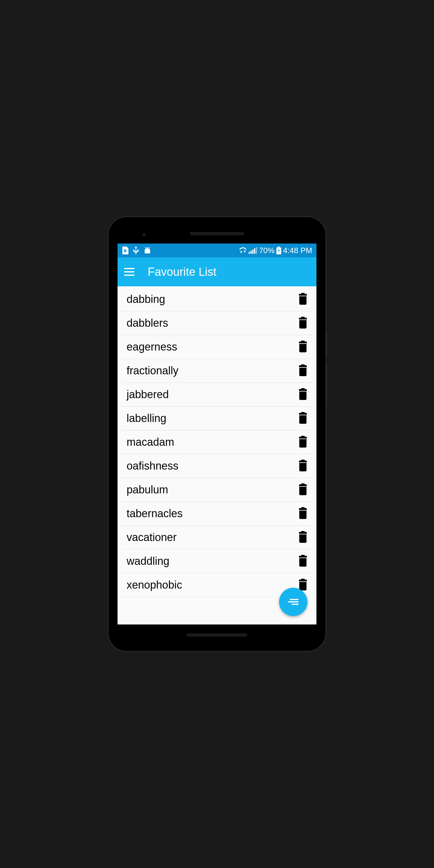 This screenshot has width=434, height=868. Describe the element at coordinates (152, 537) in the screenshot. I see `word-label: vacationer` at that location.